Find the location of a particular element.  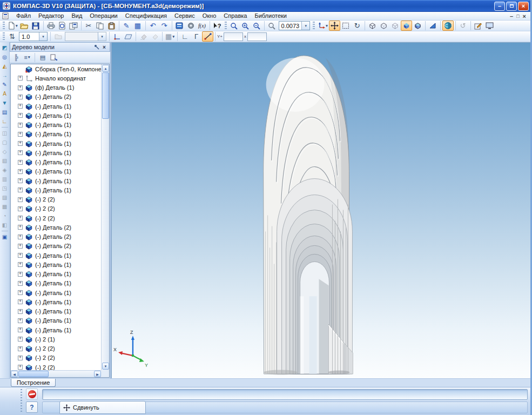

compact-panel-button: ▤ is located at coordinates (5, 112).